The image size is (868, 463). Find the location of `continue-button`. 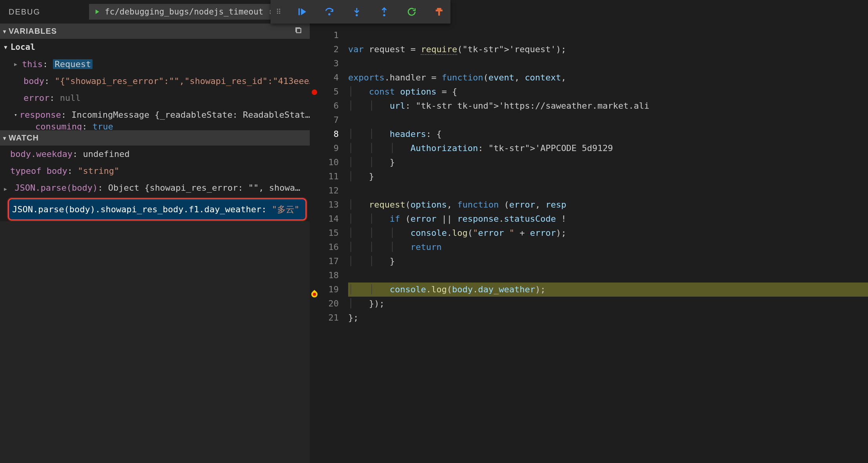

continue-button is located at coordinates (302, 12).